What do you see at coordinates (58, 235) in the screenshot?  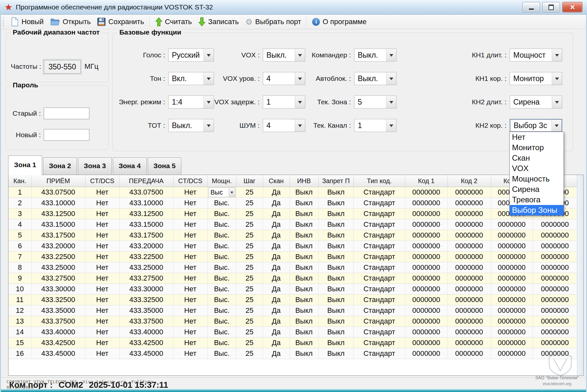 I see `table-cell: 433.17500` at bounding box center [58, 235].